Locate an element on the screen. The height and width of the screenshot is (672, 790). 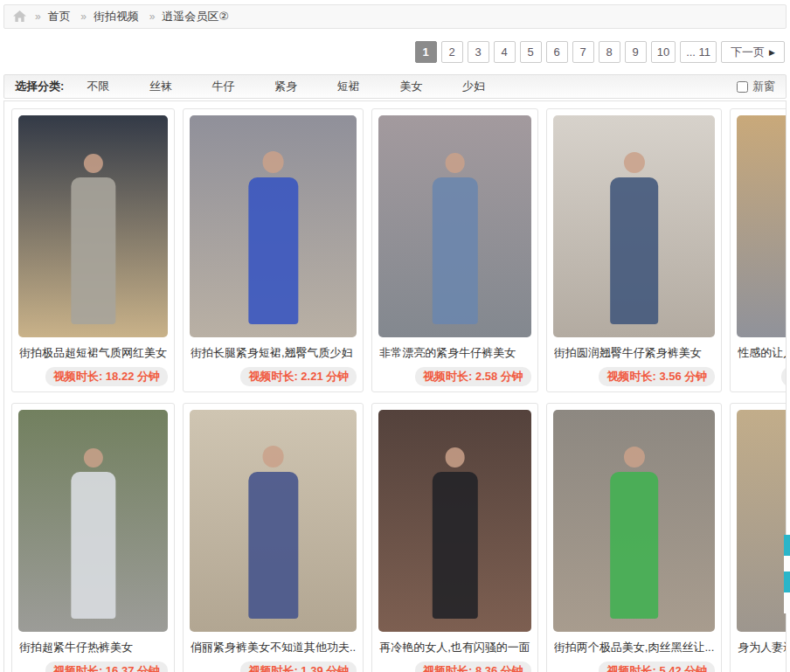
duration-row: 视频时长: 8.36 分钟 is located at coordinates (454, 667).